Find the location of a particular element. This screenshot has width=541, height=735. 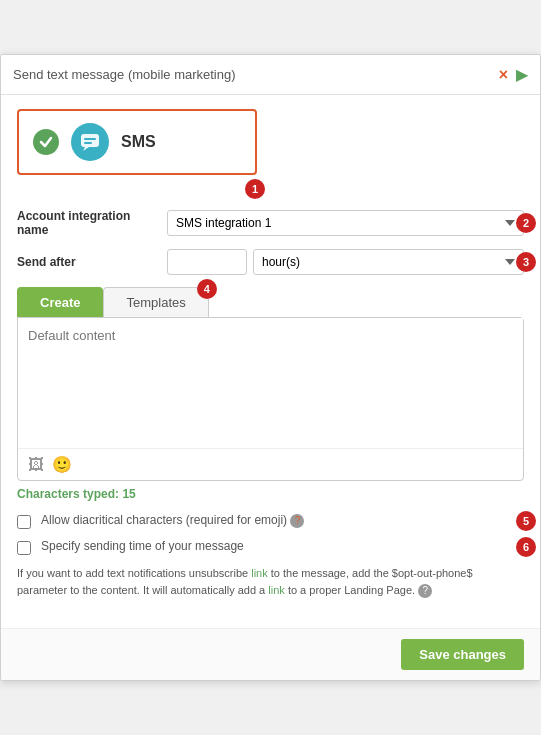

chars-typed: Characters typed: 15 is located at coordinates (270, 494).